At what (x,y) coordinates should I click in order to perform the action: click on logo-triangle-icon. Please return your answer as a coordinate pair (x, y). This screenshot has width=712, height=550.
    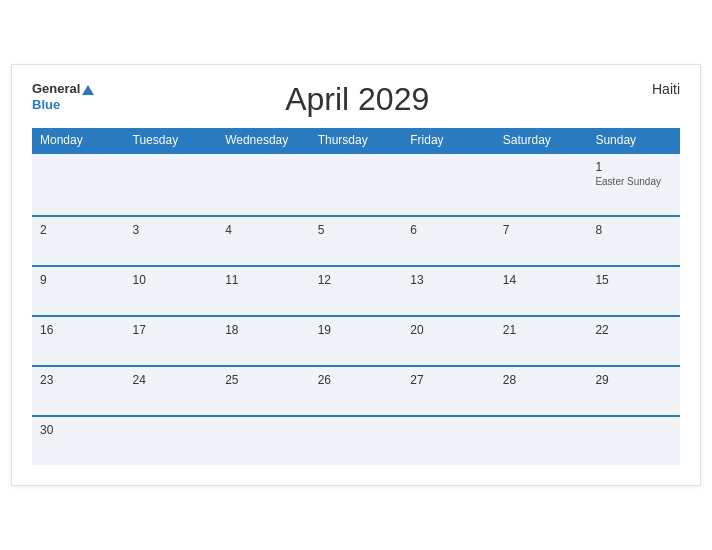
    Looking at the image, I should click on (88, 90).